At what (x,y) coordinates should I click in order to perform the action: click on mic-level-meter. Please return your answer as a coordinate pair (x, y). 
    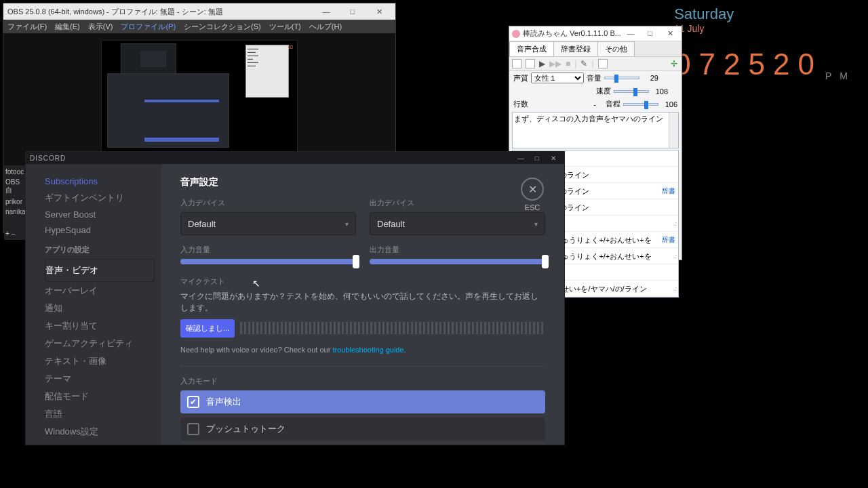
    Looking at the image, I should click on (393, 328).